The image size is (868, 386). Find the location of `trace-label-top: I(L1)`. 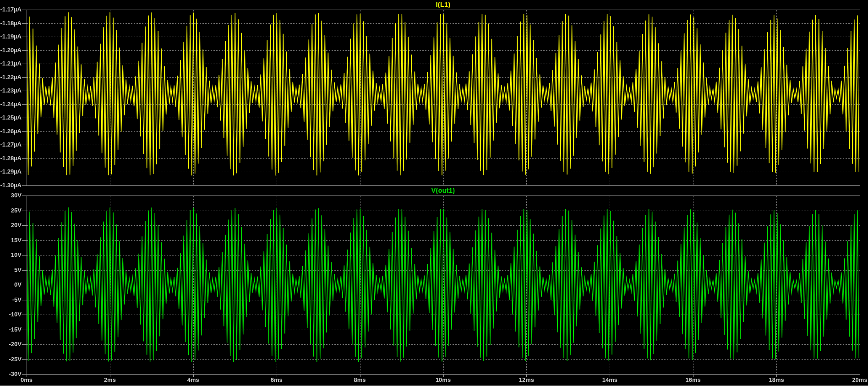

trace-label-top: I(L1) is located at coordinates (443, 5).